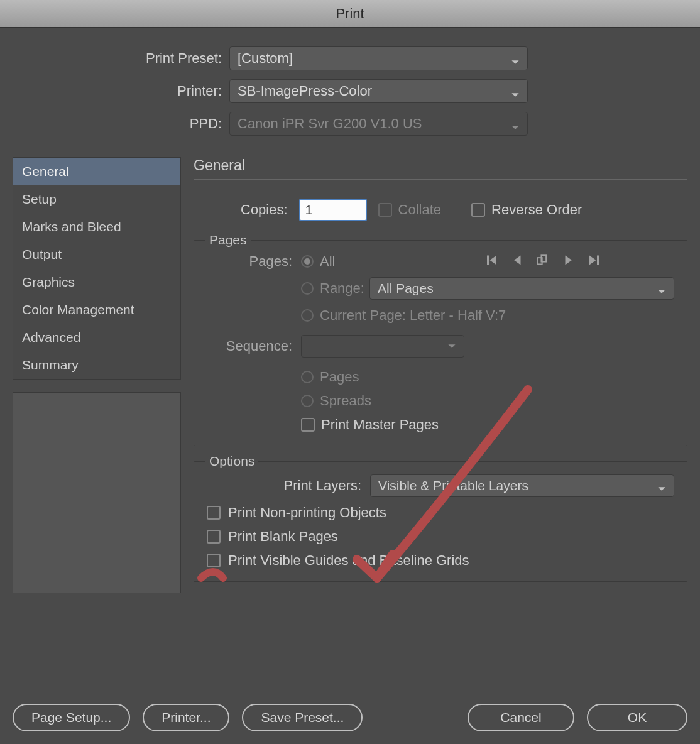  What do you see at coordinates (339, 377) in the screenshot?
I see `pages-radio-label: Pages` at bounding box center [339, 377].